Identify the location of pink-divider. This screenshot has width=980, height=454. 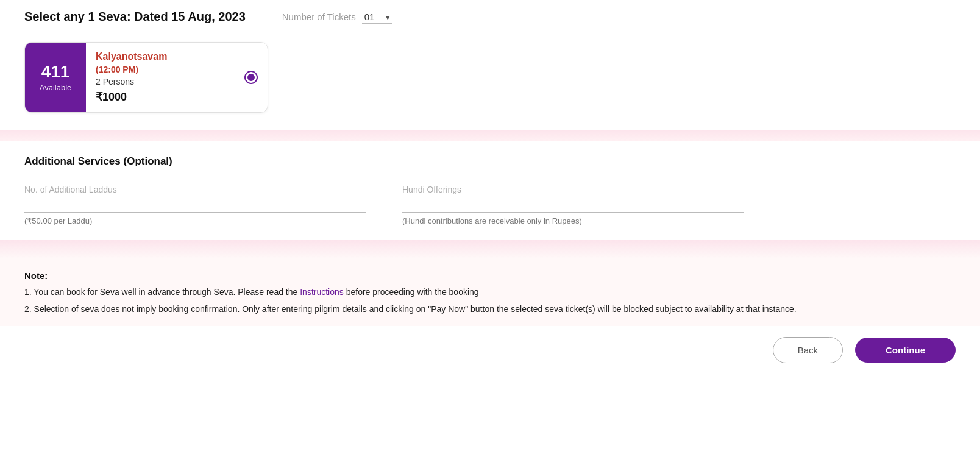
(490, 135).